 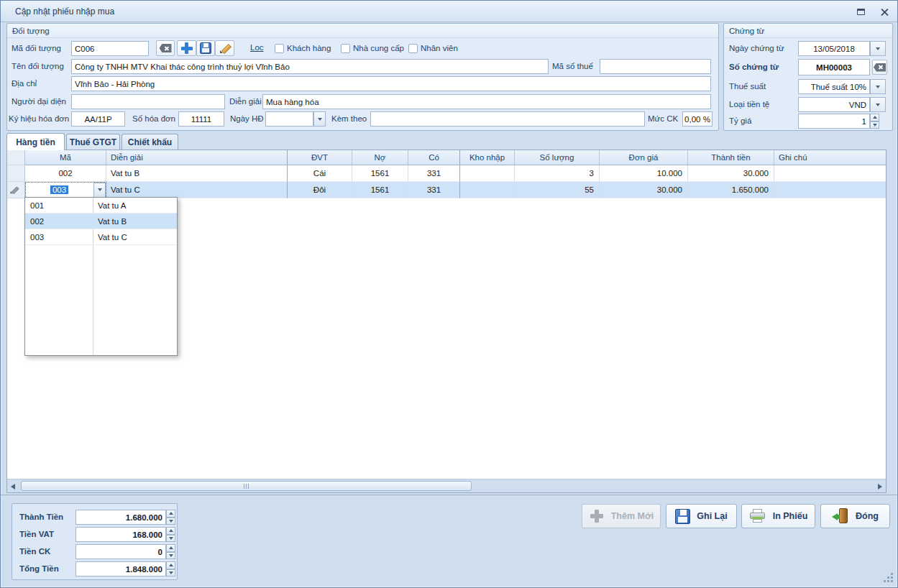 I want to click on kem-theo-input, so click(x=508, y=119).